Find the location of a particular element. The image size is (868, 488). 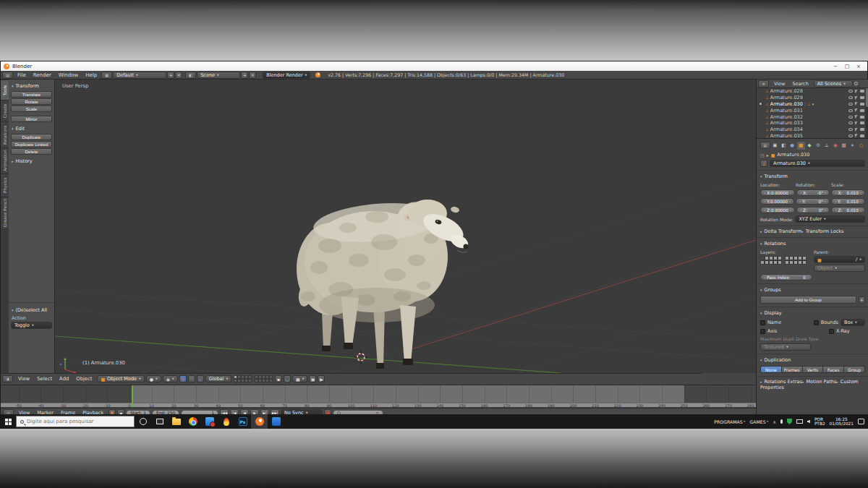

outliner-search-icon is located at coordinates (856, 84).